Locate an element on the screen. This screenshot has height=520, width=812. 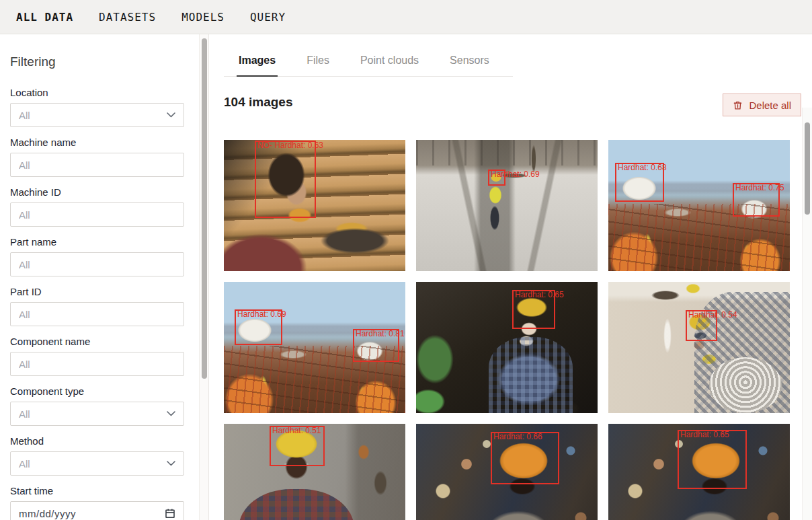
sidebar-title: Filtering is located at coordinates (105, 62).